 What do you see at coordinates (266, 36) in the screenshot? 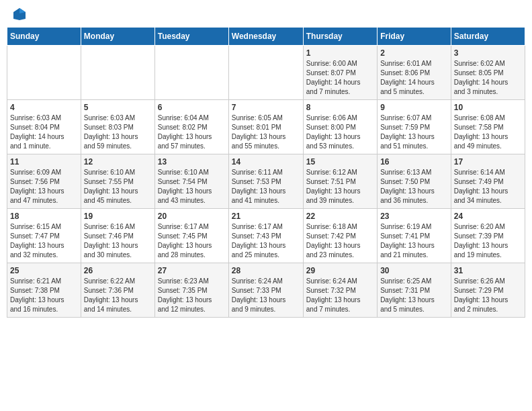
I see `weekday-header-row: SundayMondayTuesdayWednesdayThursdayFrid…` at bounding box center [266, 36].